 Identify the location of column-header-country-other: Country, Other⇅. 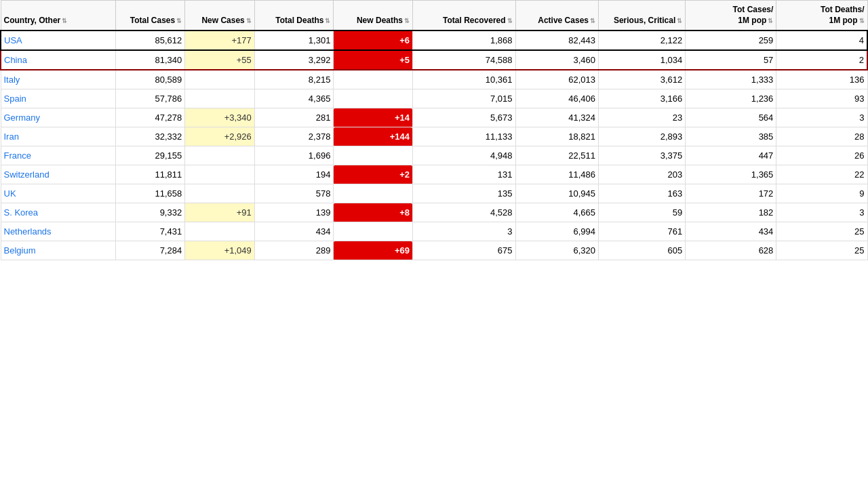
(58, 16).